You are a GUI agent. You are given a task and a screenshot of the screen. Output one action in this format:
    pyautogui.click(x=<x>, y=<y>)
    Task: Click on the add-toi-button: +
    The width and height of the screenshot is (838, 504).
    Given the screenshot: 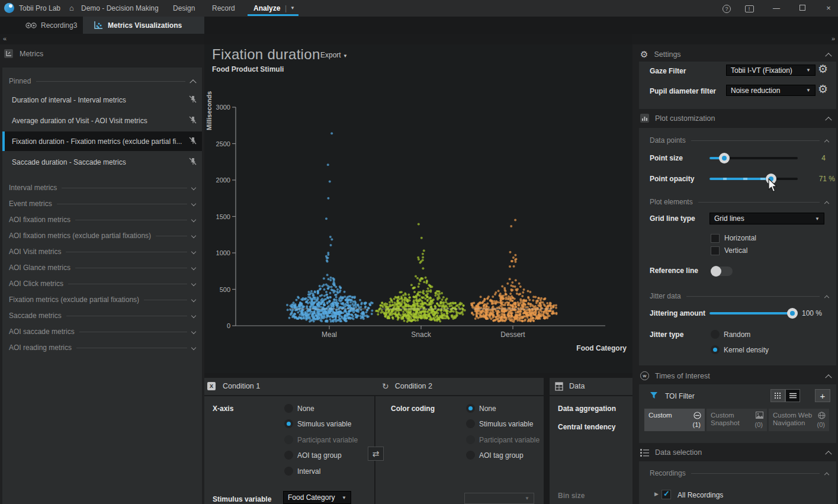 What is the action you would take?
    pyautogui.click(x=823, y=396)
    